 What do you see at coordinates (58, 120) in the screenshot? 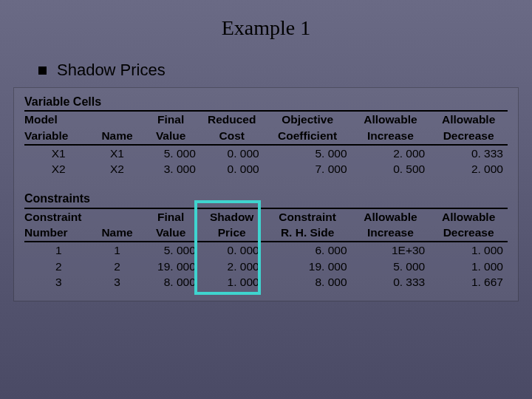
I see `col-header: Model` at bounding box center [58, 120].